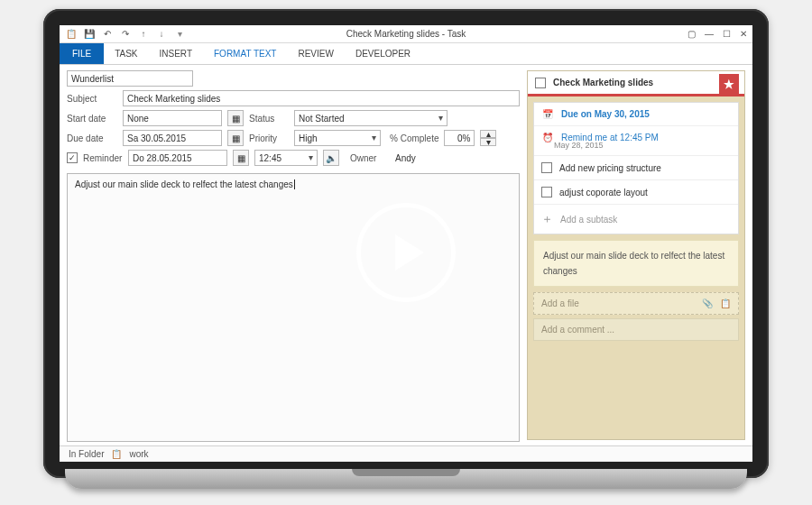 This screenshot has height=505, width=812. I want to click on reminder-sound-button: 🔈, so click(331, 158).